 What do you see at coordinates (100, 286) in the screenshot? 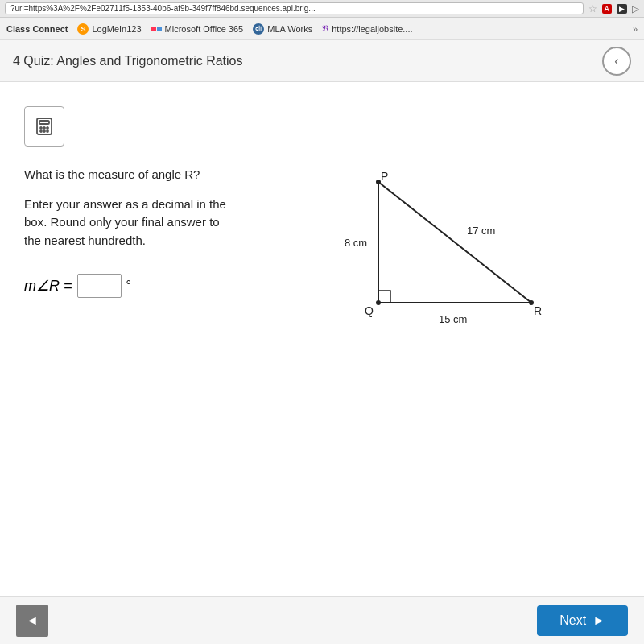
I see `answer-input` at bounding box center [100, 286].